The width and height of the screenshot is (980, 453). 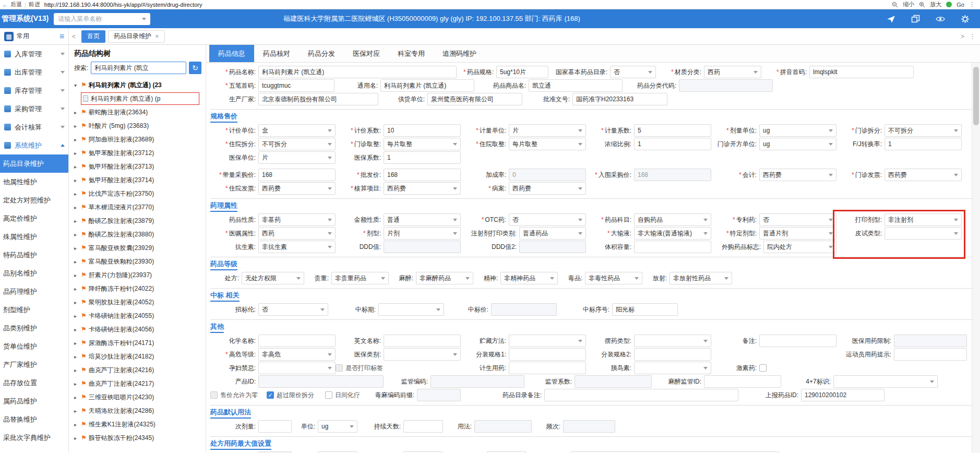 I want to click on select: 非注射剂, so click(x=923, y=220).